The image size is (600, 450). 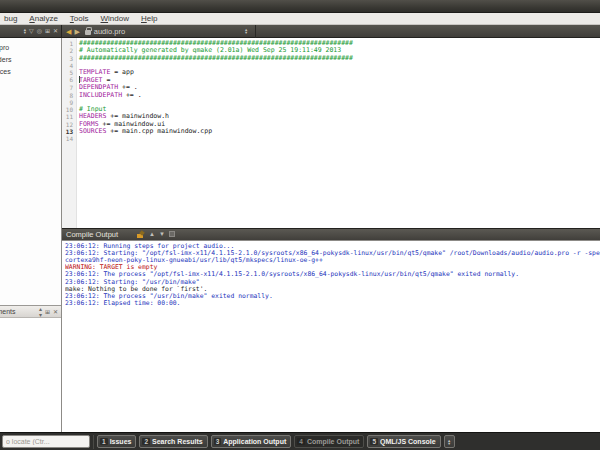 What do you see at coordinates (149, 18) in the screenshot?
I see `menu-item-help: Help` at bounding box center [149, 18].